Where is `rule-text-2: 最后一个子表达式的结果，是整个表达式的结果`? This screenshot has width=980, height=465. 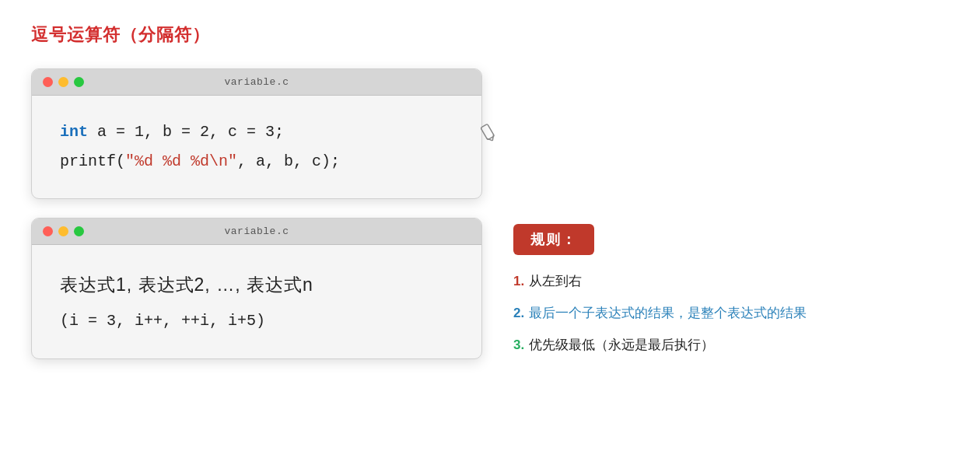
rule-text-2: 最后一个子表达式的结果，是整个表达式的结果 is located at coordinates (667, 313).